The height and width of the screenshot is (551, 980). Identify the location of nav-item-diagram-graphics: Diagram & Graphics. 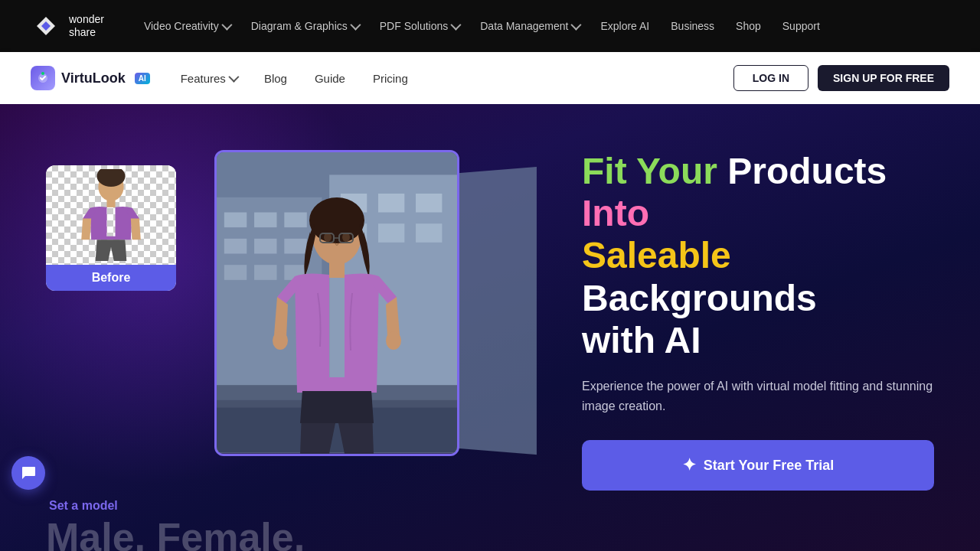
(305, 26).